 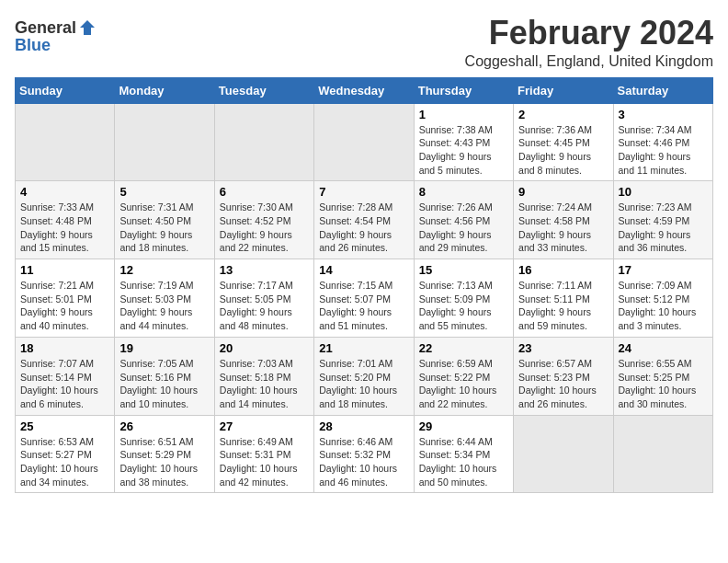 I want to click on day-number: 23, so click(x=563, y=348).